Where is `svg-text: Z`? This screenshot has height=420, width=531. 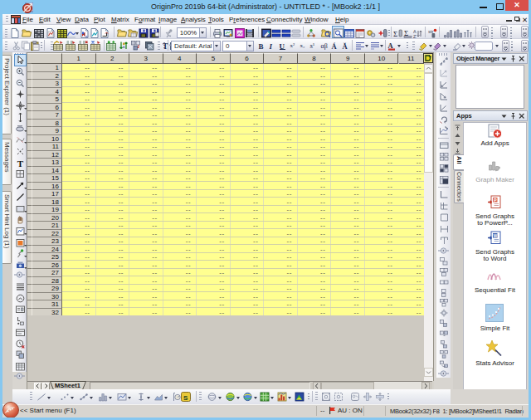 svg-text: Z is located at coordinates (415, 37).